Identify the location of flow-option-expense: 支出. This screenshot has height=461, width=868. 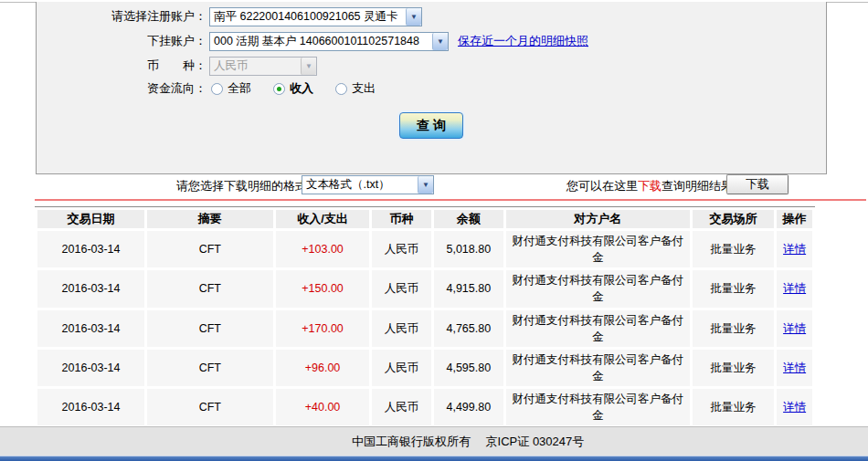
(355, 89).